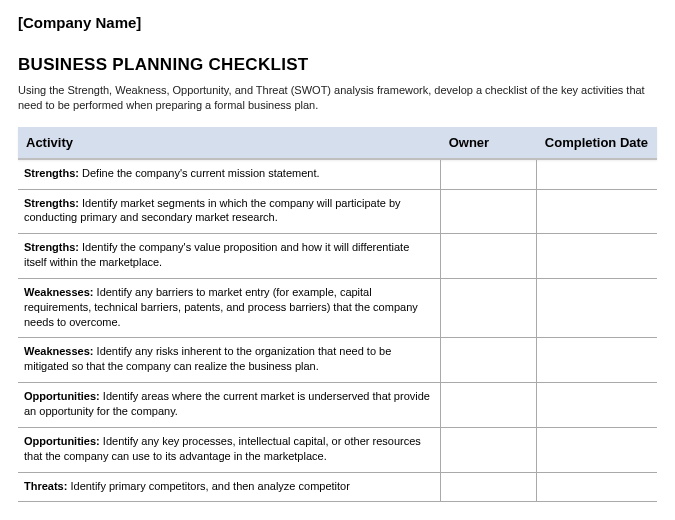 This screenshot has width=675, height=520. Describe the element at coordinates (230, 360) in the screenshot. I see `activity-cell: Weaknesses: Identify any risks inherent …` at that location.